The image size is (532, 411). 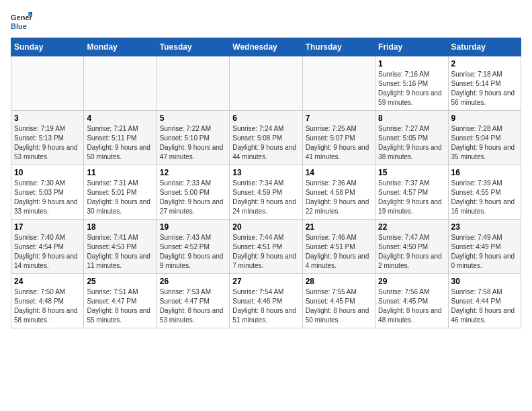 I want to click on day-info: Sunrise: 7:33 AM Sunset: 5:00 PM Dayligh…, so click(x=193, y=197).